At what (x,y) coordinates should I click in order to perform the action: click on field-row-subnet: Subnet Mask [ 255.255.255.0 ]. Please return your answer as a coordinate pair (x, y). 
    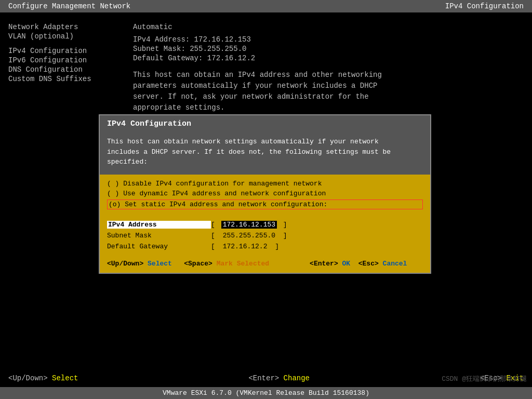
    Looking at the image, I should click on (265, 236).